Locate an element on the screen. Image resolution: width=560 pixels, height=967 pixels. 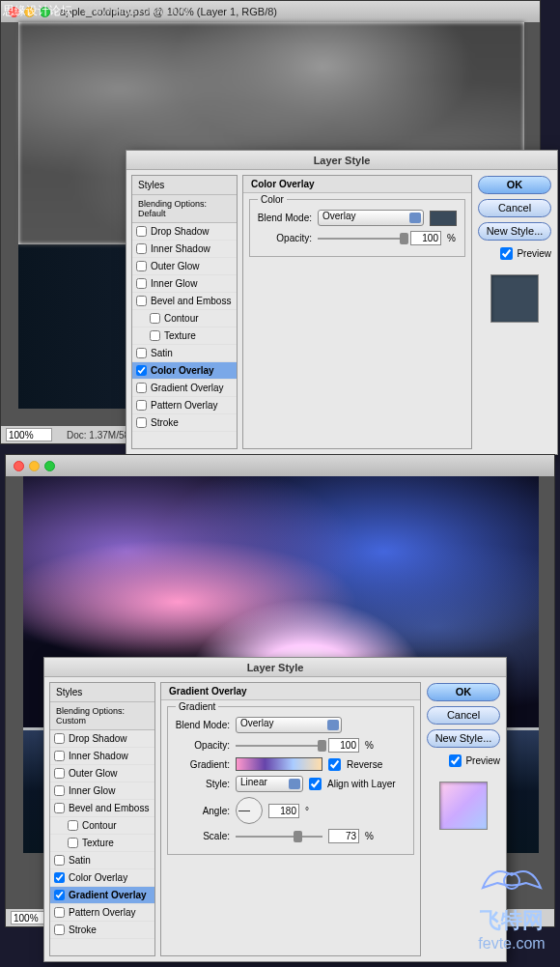
scale-input is located at coordinates (344, 837).